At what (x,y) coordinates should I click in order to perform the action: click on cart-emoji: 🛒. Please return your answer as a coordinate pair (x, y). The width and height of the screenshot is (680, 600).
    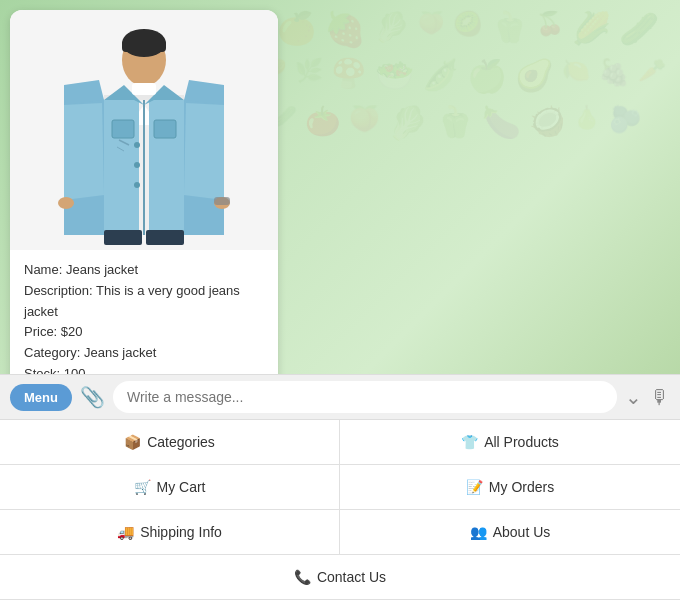
    Looking at the image, I should click on (142, 487).